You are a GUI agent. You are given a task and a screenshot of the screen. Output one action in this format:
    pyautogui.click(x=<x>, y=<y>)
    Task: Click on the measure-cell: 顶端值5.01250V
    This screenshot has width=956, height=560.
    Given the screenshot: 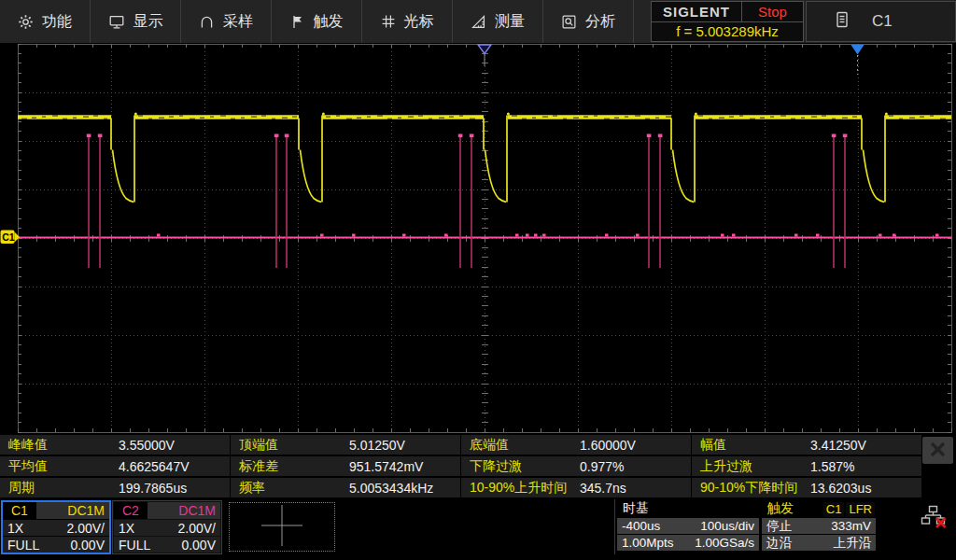 What is the action you would take?
    pyautogui.click(x=345, y=444)
    